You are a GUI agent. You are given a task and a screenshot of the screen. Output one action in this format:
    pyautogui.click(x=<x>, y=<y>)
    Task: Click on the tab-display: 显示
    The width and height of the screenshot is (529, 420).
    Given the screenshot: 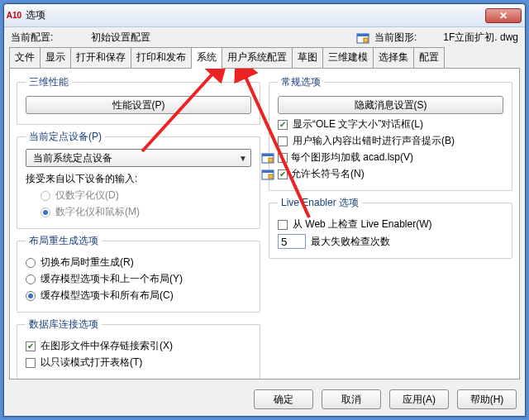 What is the action you would take?
    pyautogui.click(x=55, y=58)
    